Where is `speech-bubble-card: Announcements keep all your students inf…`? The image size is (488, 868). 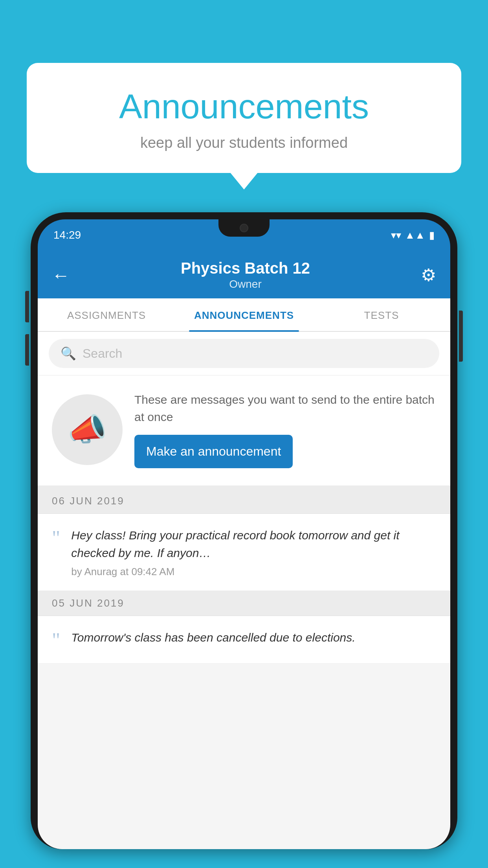 speech-bubble-card: Announcements keep all your students inf… is located at coordinates (244, 118).